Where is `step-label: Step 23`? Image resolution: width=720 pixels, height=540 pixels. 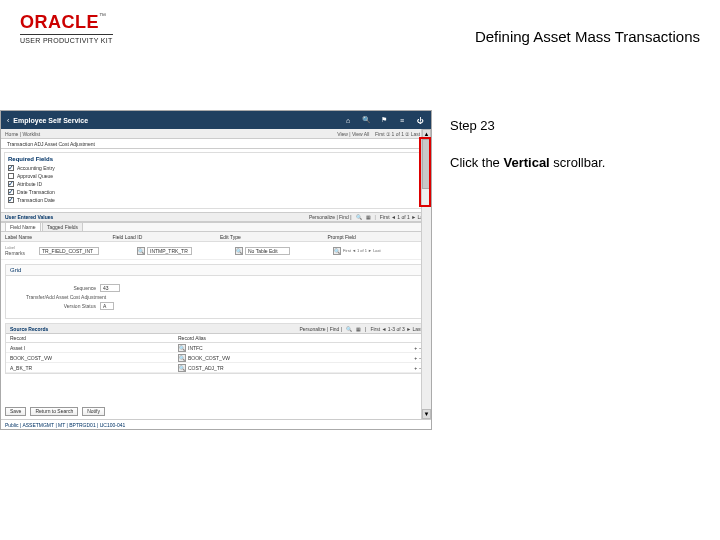 step-label: Step 23 is located at coordinates (576, 126).